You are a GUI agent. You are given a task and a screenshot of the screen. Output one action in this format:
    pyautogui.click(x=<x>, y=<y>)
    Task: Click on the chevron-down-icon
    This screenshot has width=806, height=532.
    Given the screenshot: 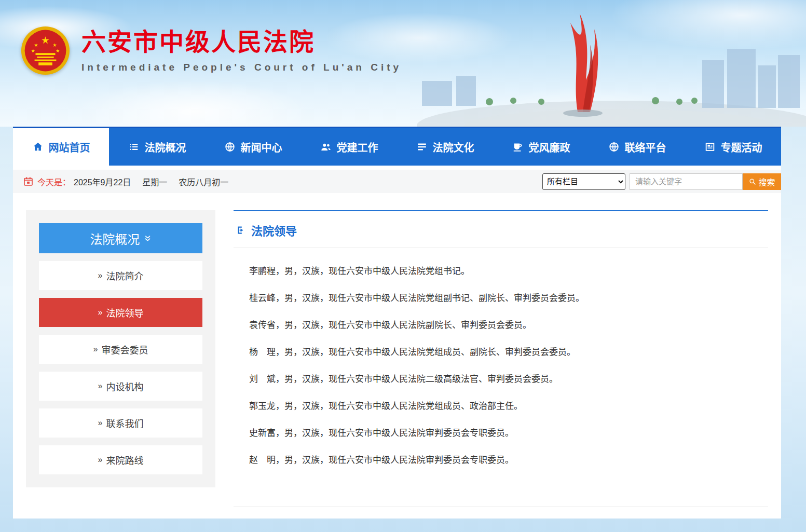 What is the action you would take?
    pyautogui.click(x=148, y=238)
    